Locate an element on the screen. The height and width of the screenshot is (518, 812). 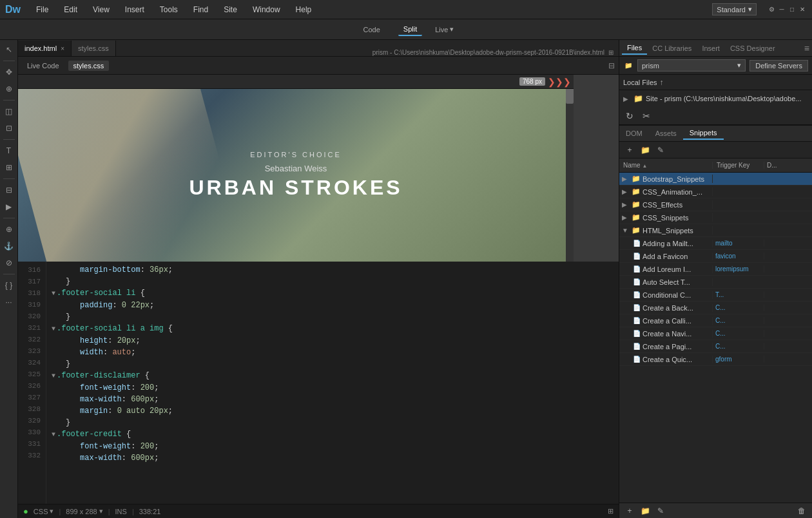
table-tool: ⊟ is located at coordinates (9, 190).